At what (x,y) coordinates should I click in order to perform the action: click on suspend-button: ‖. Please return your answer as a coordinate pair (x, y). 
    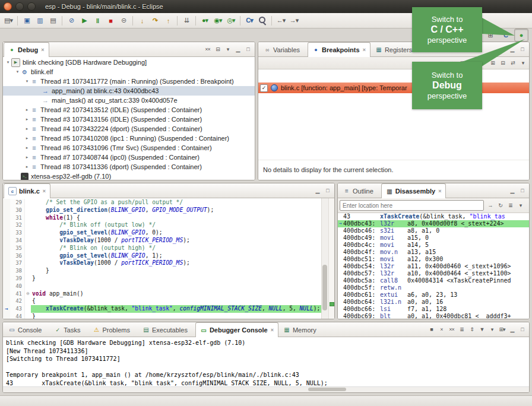
    Looking at the image, I should click on (97, 21).